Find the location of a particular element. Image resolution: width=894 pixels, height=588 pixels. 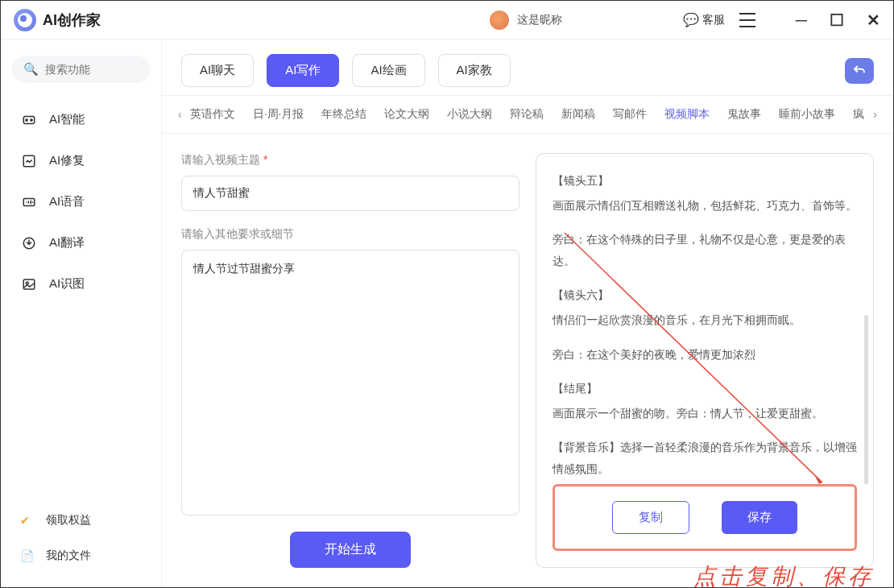

sidebar-rewards: ✔ 领取权益 is located at coordinates (81, 520).